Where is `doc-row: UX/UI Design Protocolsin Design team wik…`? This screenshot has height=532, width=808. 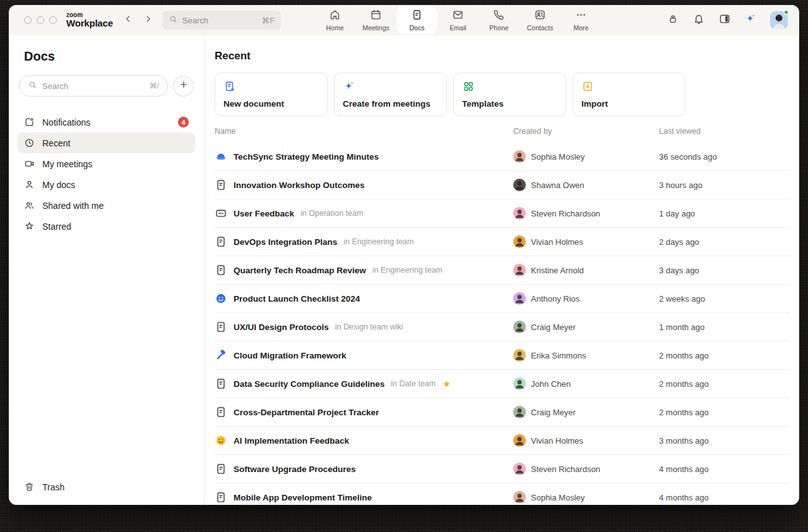 doc-row: UX/UI Design Protocolsin Design team wik… is located at coordinates (502, 327).